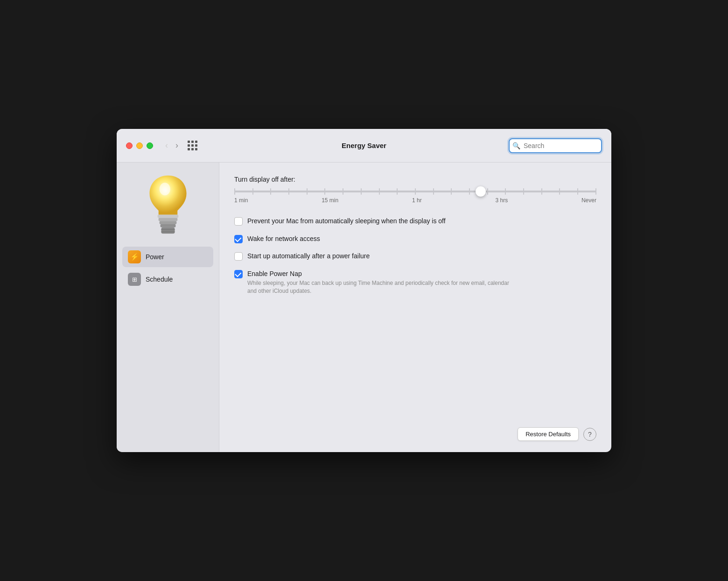 The width and height of the screenshot is (728, 581). Describe the element at coordinates (168, 268) in the screenshot. I see `sidebar-items: ⚡ Power ⊞ Schedule` at that location.